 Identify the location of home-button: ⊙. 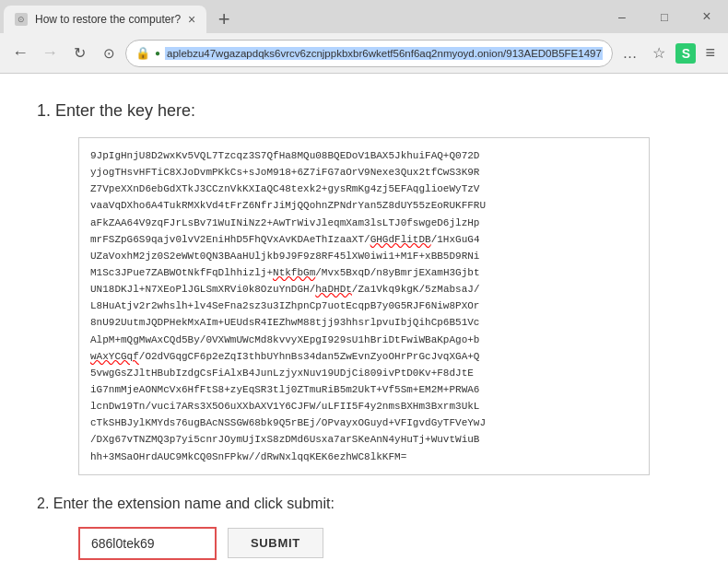
(109, 53).